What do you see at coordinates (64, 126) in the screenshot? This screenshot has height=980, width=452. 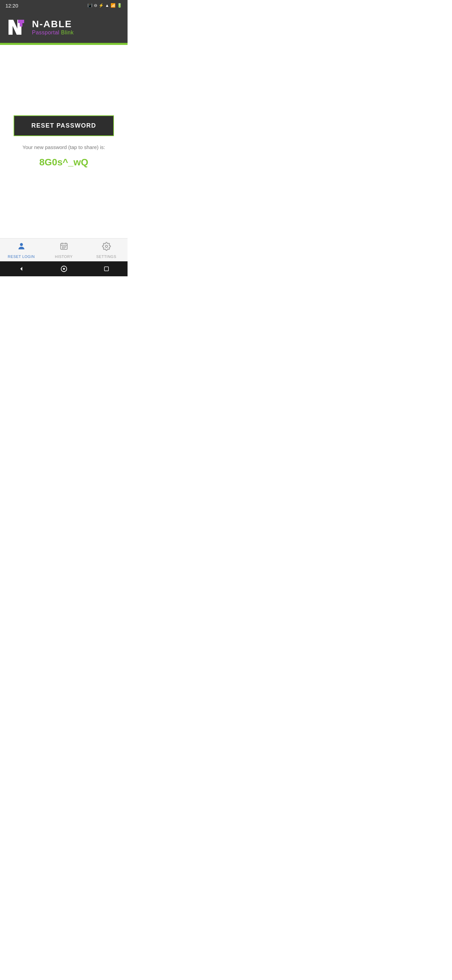 I see `reset-password-button: RESET PASSWORD` at bounding box center [64, 126].